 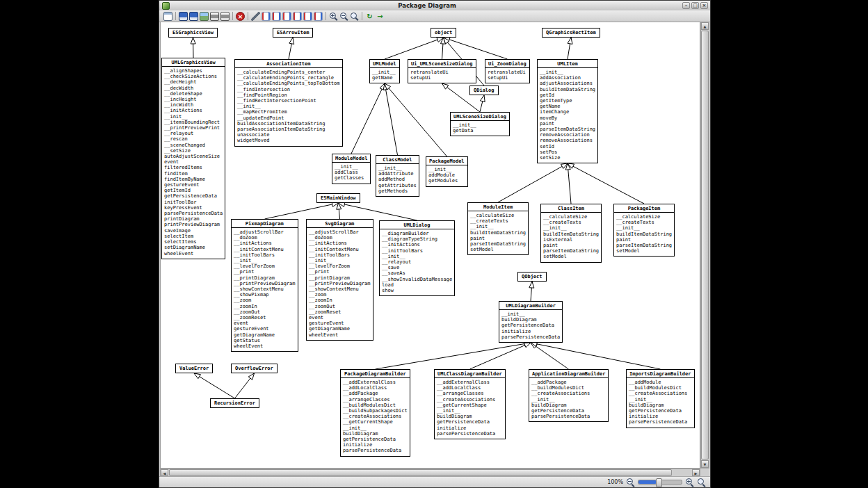 What do you see at coordinates (705, 245) in the screenshot?
I see `vertical-scroll-thumb` at bounding box center [705, 245].